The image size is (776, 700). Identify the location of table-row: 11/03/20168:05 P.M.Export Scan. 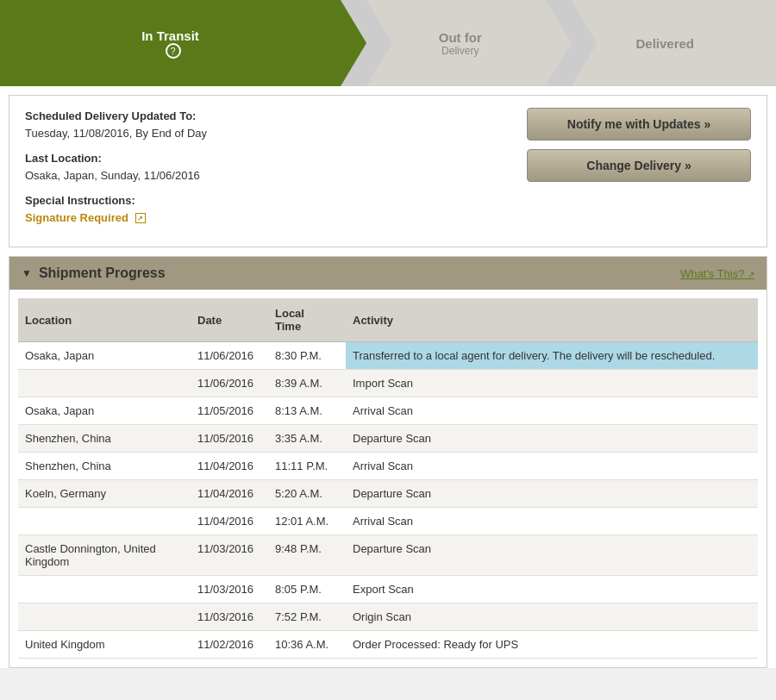
(388, 590).